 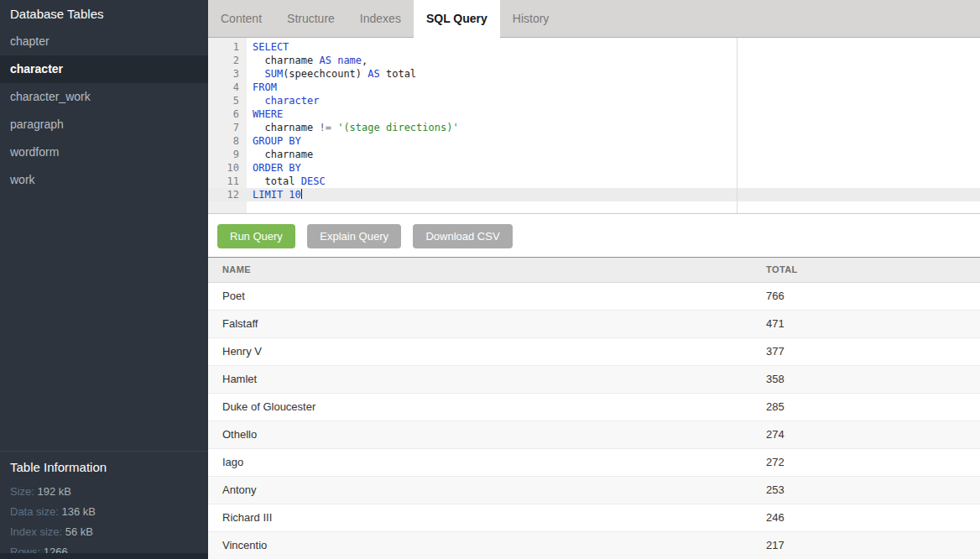 I want to click on cell-name: Poet, so click(x=487, y=296).